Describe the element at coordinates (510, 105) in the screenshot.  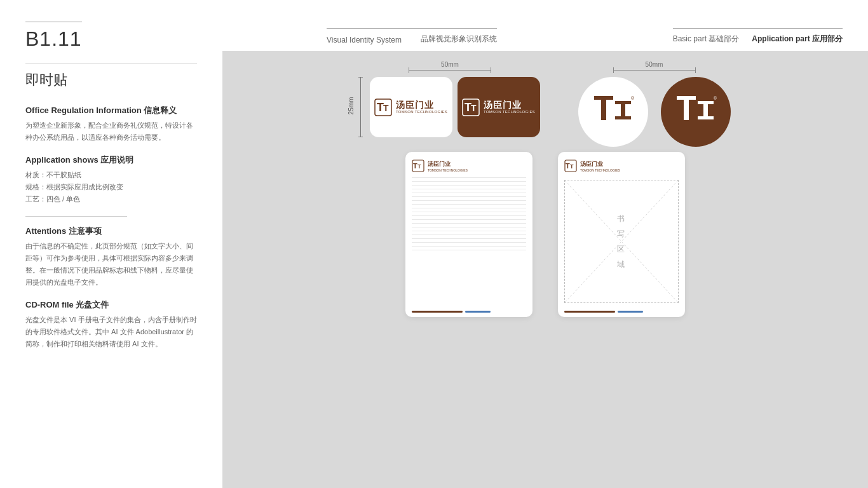
I see `logo-cn-brown: 汤臣门业` at that location.